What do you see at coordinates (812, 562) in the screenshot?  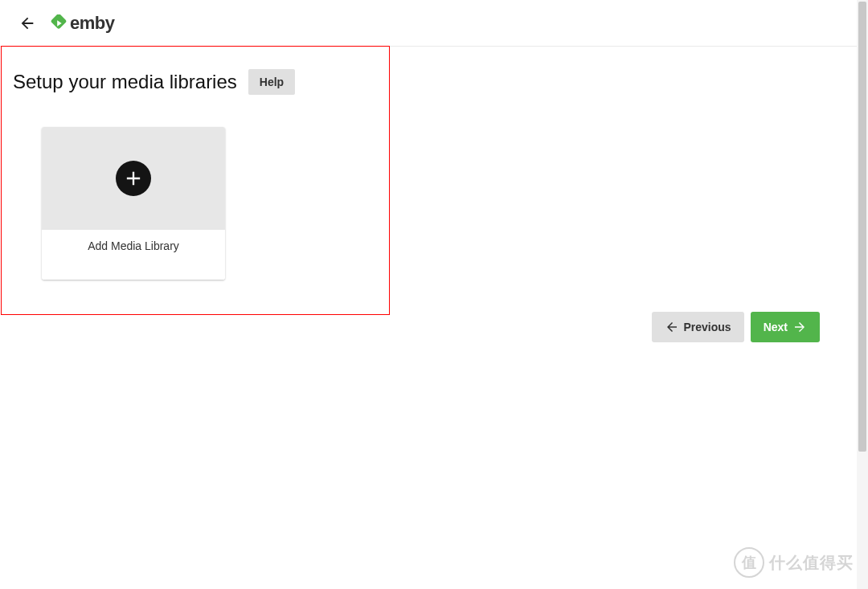 I see `watermark-text: 什么值得买` at bounding box center [812, 562].